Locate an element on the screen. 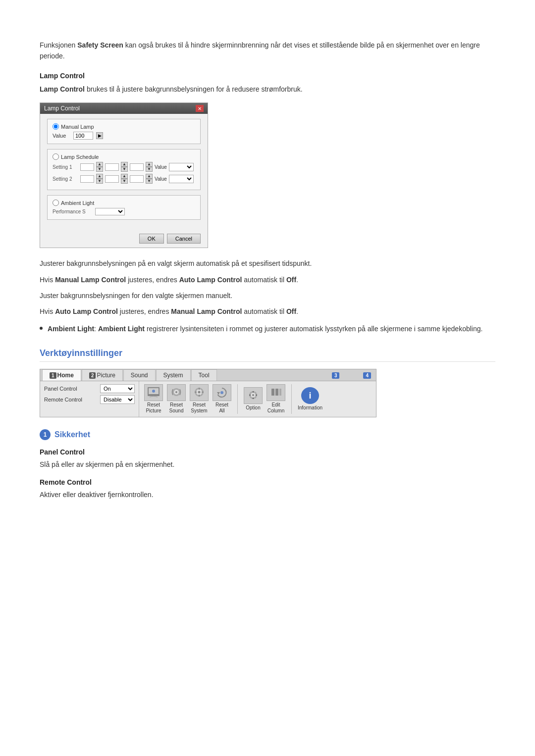  tab-picture: 2Picture is located at coordinates (102, 375).